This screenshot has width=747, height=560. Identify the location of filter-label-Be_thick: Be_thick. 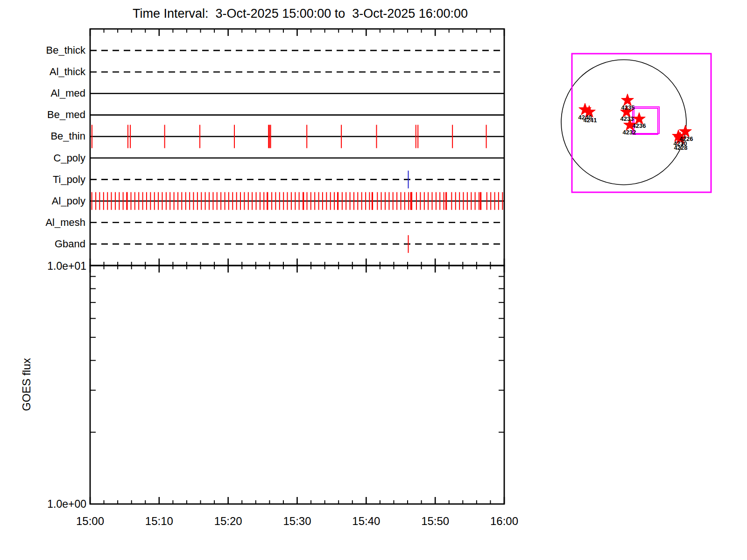
(53, 50).